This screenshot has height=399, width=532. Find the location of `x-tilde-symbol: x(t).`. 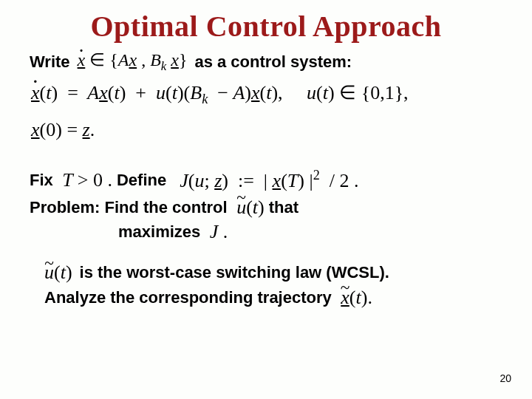

x-tilde-symbol: x(t). is located at coordinates (355, 298).